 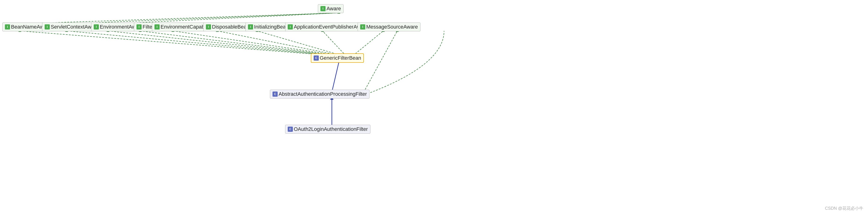 I want to click on aepa-icon: I, so click(x=290, y=27).